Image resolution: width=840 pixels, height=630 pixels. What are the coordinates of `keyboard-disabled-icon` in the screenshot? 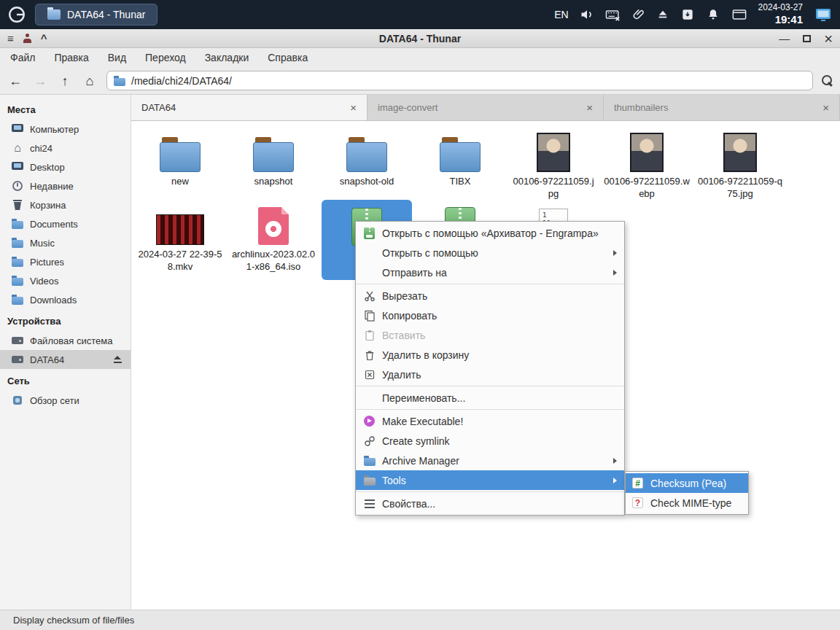 It's located at (613, 15).